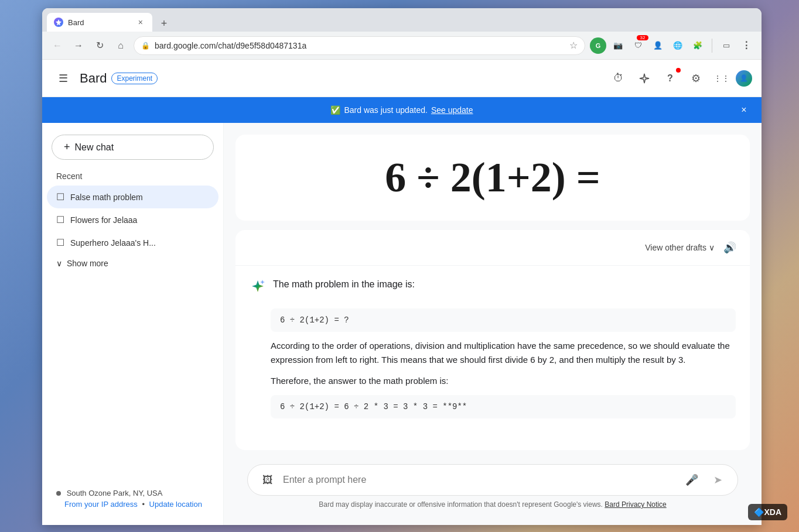 The width and height of the screenshot is (799, 532). What do you see at coordinates (164, 23) in the screenshot?
I see `new-tab-button: +` at bounding box center [164, 23].